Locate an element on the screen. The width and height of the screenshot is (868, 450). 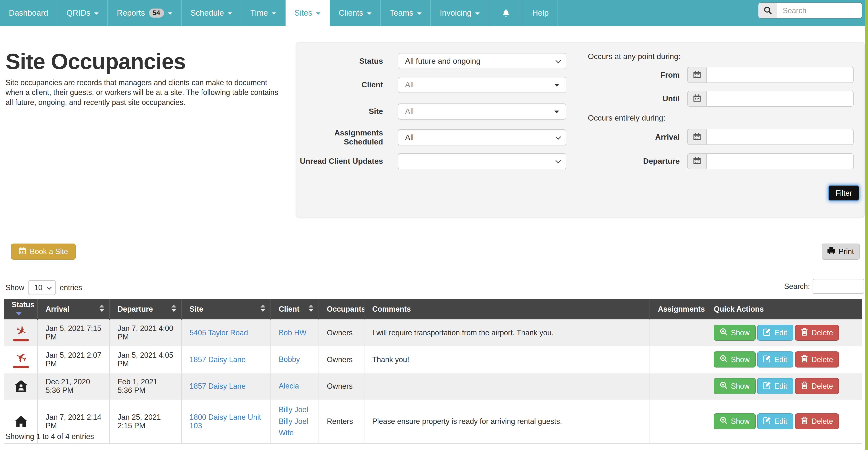
trash-icon is located at coordinates (805, 333).